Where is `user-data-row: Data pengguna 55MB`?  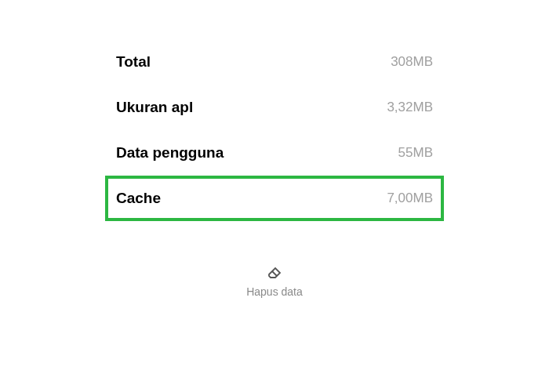
user-data-row: Data pengguna 55MB is located at coordinates (274, 153).